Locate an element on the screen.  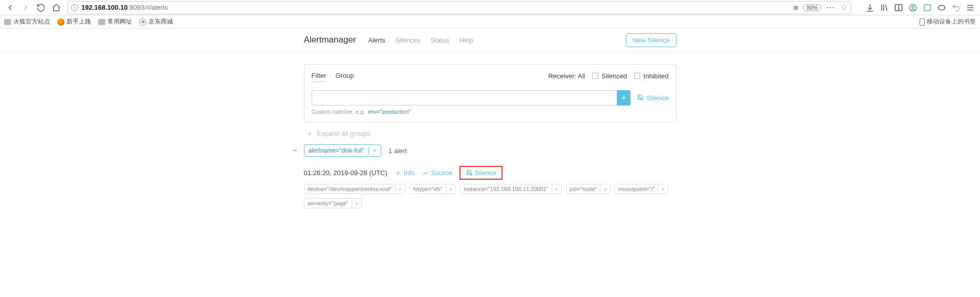
alert-label: instance="192.168.100.11:20001"+ is located at coordinates (511, 189).